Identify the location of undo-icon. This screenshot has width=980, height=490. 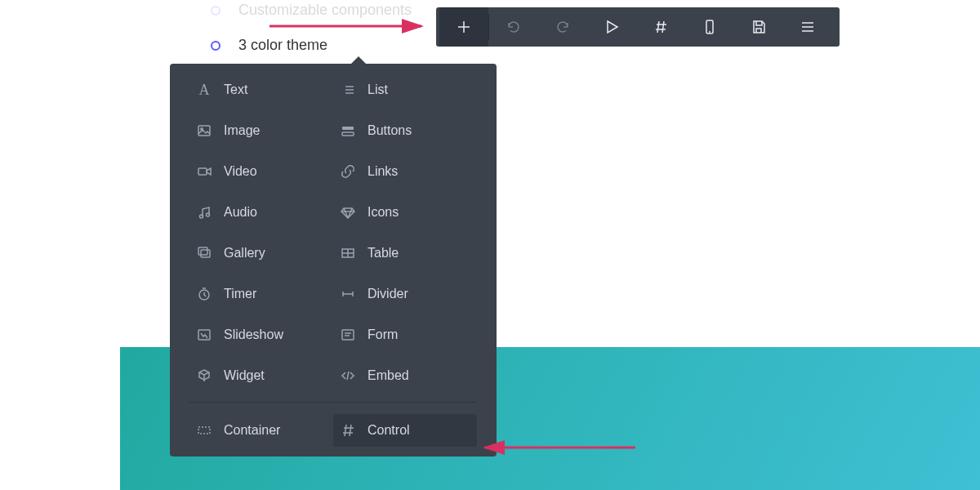
(514, 27).